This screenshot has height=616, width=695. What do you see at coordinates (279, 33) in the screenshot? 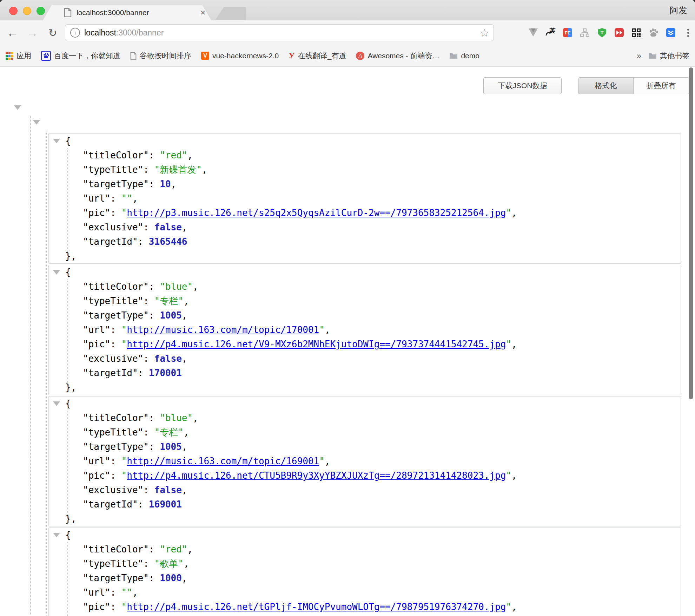
I see `address-bar: i localhost :3000/banner ☆` at bounding box center [279, 33].